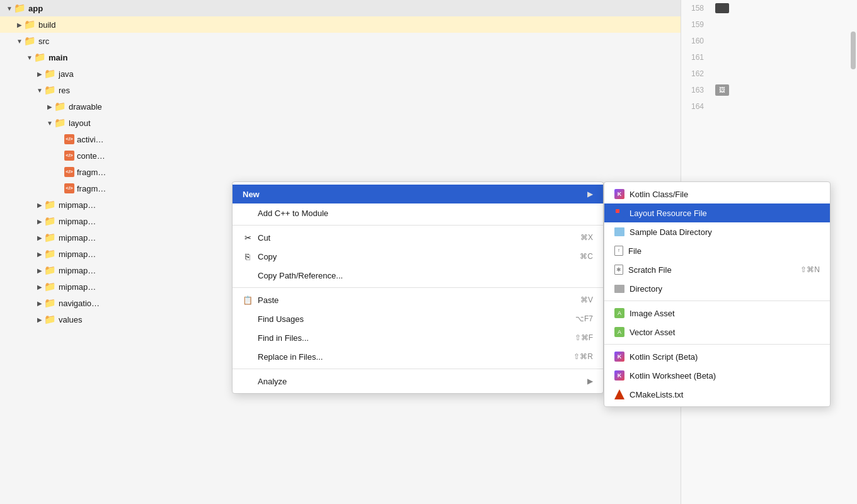 The width and height of the screenshot is (857, 504). I want to click on layout-icon, so click(619, 213).